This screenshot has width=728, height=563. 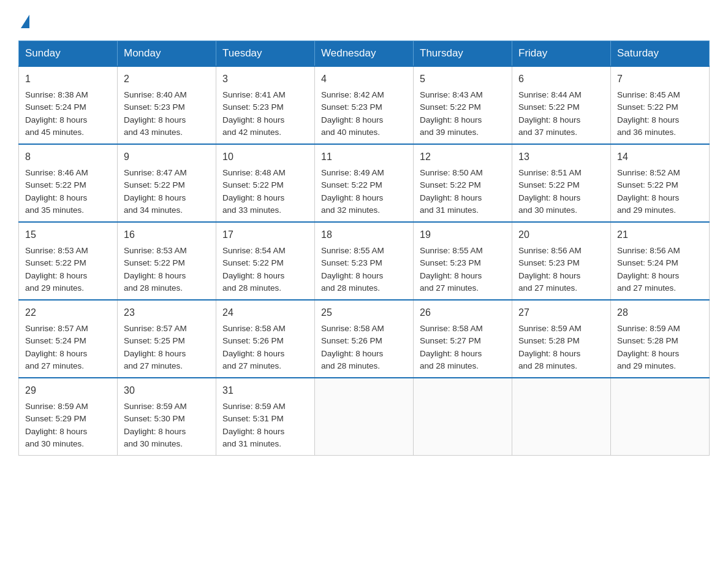 What do you see at coordinates (68, 444) in the screenshot?
I see `daylight-text-2: and 30 minutes.` at bounding box center [68, 444].